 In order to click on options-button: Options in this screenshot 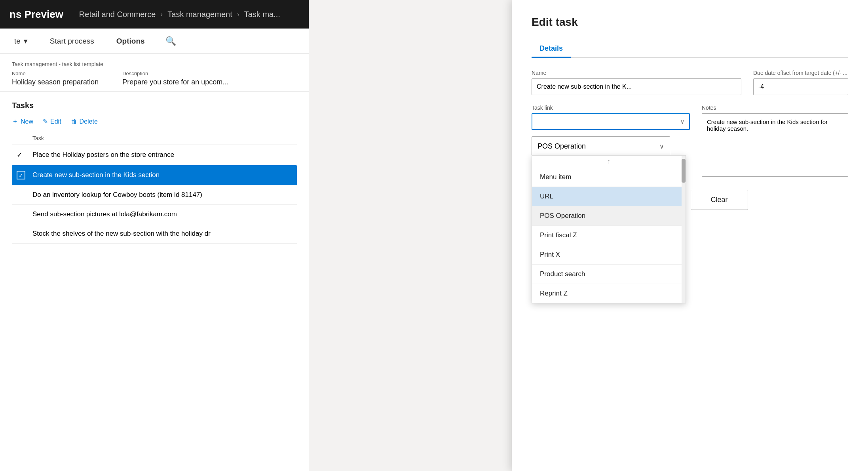, I will do `click(131, 41)`.